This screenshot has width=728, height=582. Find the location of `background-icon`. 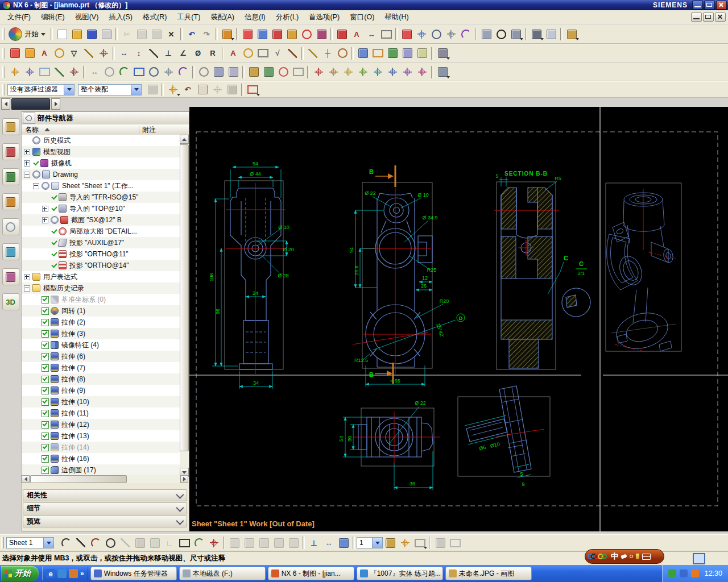

background-icon is located at coordinates (536, 34).